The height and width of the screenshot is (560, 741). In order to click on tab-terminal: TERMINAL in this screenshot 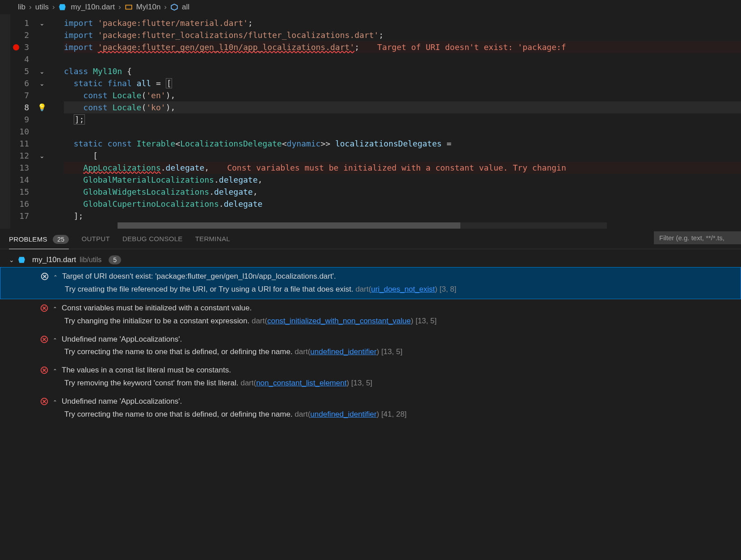, I will do `click(213, 238)`.